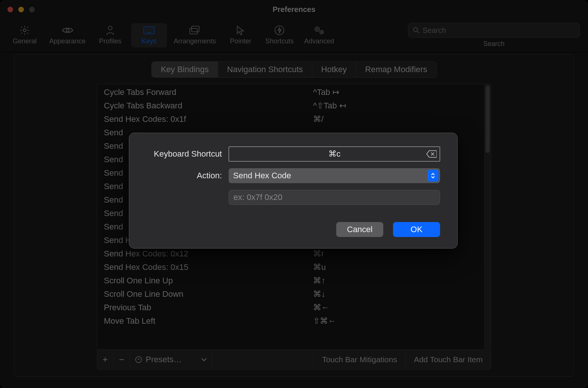  What do you see at coordinates (68, 30) in the screenshot?
I see `eye-icon` at bounding box center [68, 30].